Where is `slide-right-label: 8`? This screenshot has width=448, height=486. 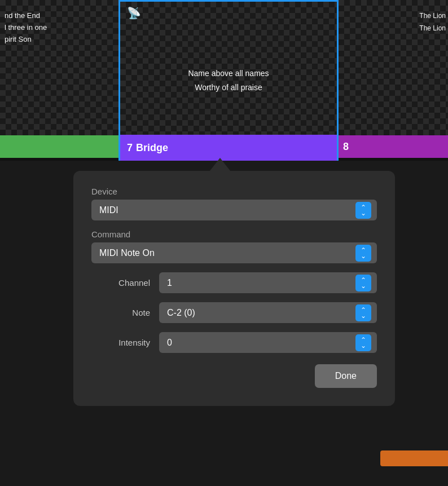 slide-right-label: 8 is located at coordinates (393, 147).